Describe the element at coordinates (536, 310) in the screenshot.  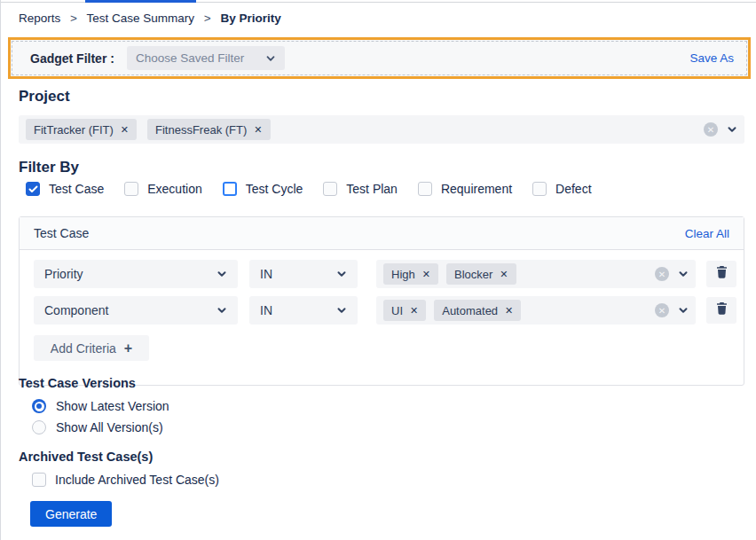
I see `values-multiselect: UI ✕ Automated ✕ ✕` at that location.